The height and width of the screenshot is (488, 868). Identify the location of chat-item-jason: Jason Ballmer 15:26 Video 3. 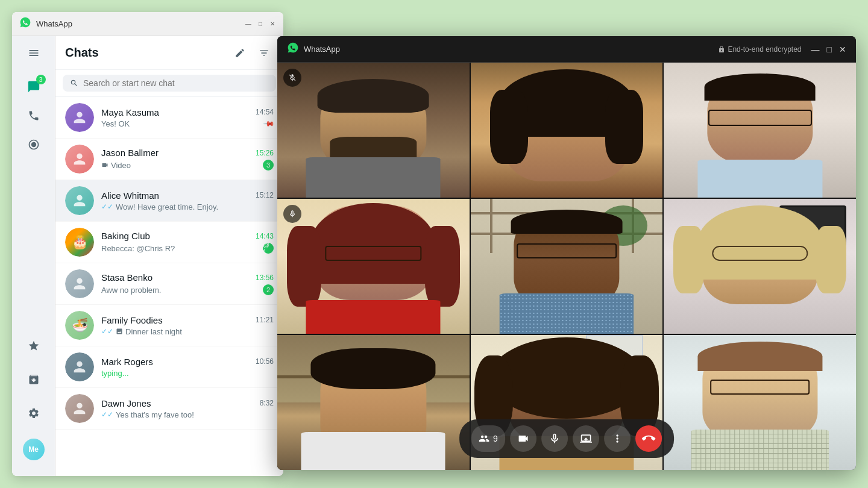
(169, 159).